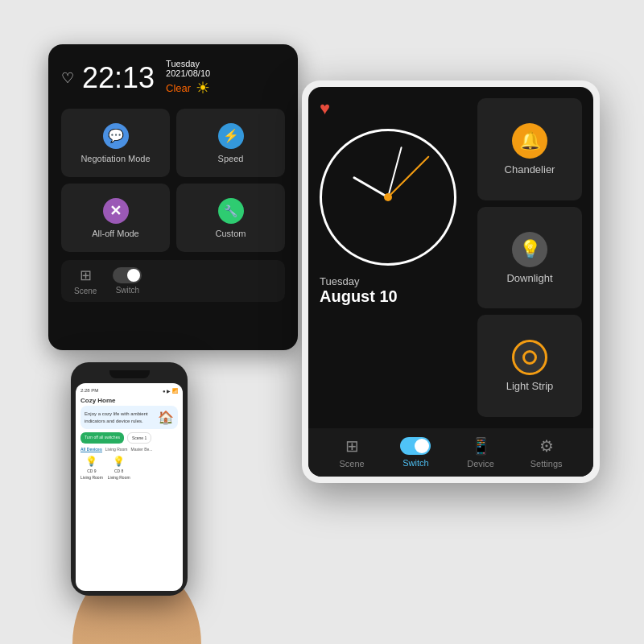 The width and height of the screenshot is (644, 644). Describe the element at coordinates (203, 88) in the screenshot. I see `sun-icon: ☀` at that location.